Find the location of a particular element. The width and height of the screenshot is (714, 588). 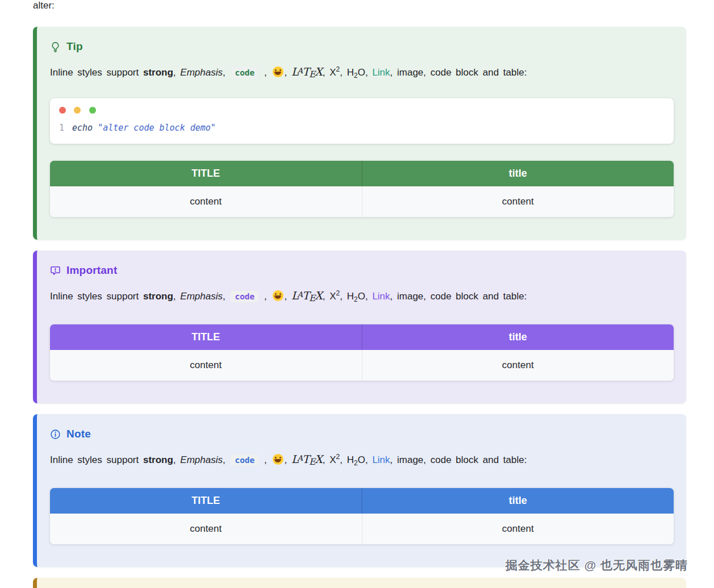

code-string: "alter code block demo" is located at coordinates (157, 128).